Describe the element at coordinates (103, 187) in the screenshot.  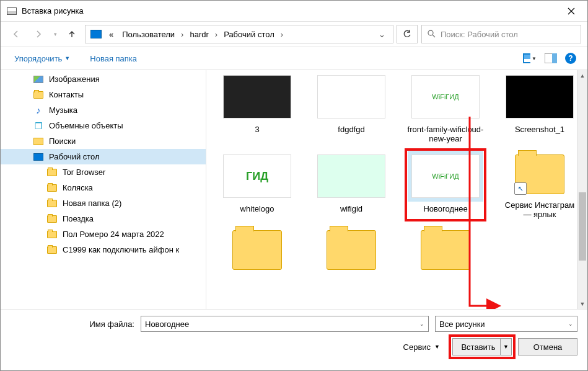
I see `tree-item: Коляска` at that location.